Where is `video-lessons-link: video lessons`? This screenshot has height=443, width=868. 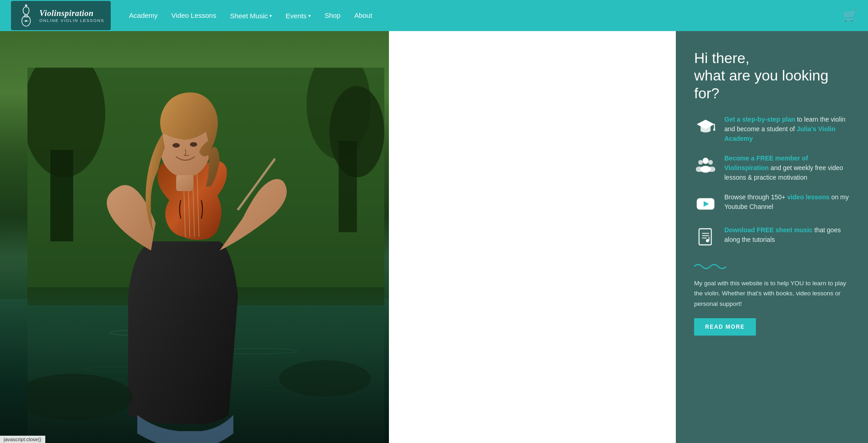 video-lessons-link: video lessons is located at coordinates (808, 197).